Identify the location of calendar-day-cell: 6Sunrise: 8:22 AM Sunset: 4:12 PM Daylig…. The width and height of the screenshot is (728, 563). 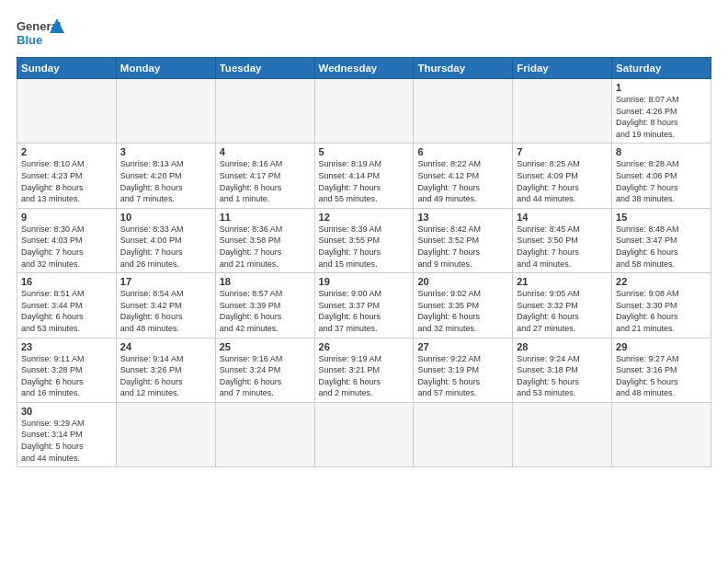
(463, 176).